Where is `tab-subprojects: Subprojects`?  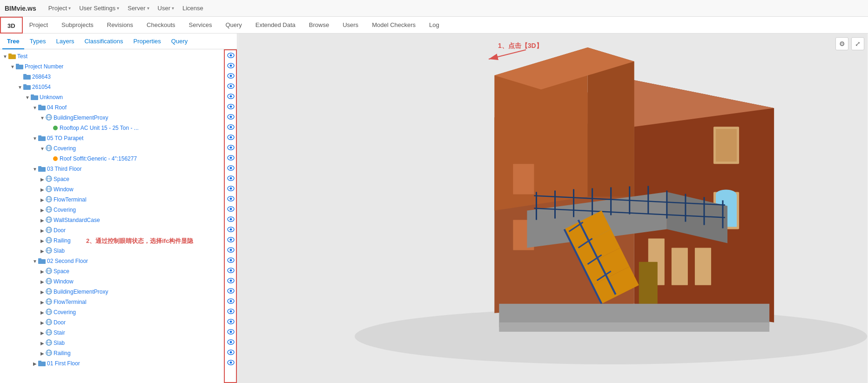
tab-subprojects: Subprojects is located at coordinates (78, 25).